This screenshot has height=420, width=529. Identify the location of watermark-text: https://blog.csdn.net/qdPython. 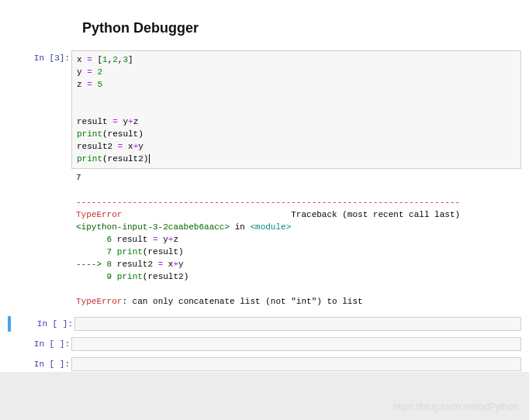
(456, 407).